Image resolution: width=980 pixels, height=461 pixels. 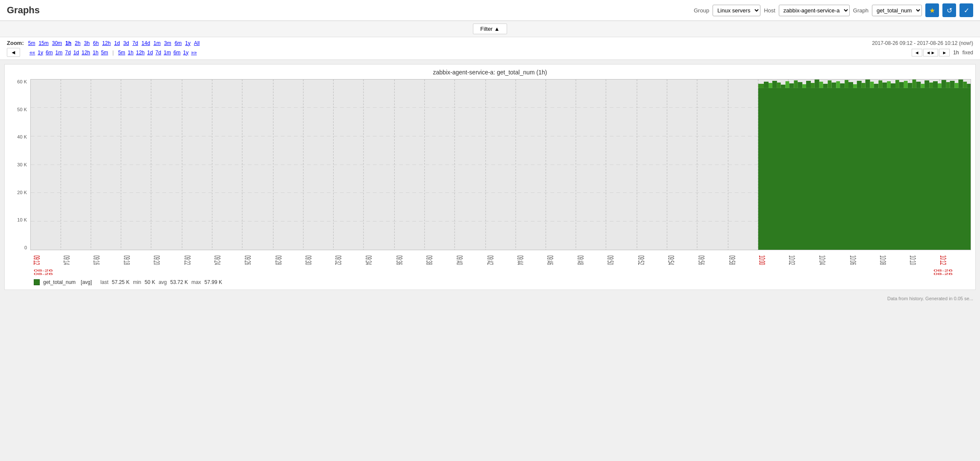 I want to click on nav-1d-fwd: 1d, so click(x=150, y=53).